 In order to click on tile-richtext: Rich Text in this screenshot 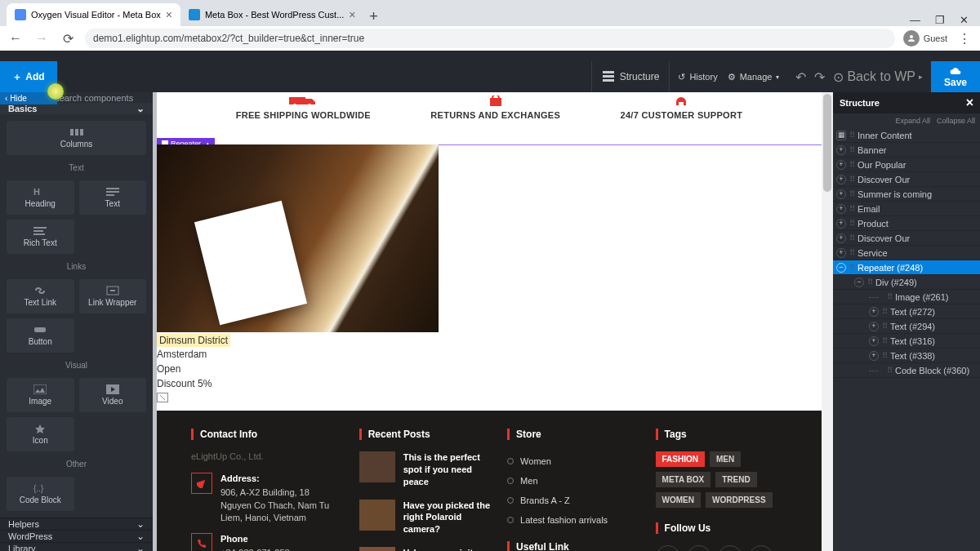, I will do `click(41, 237)`.